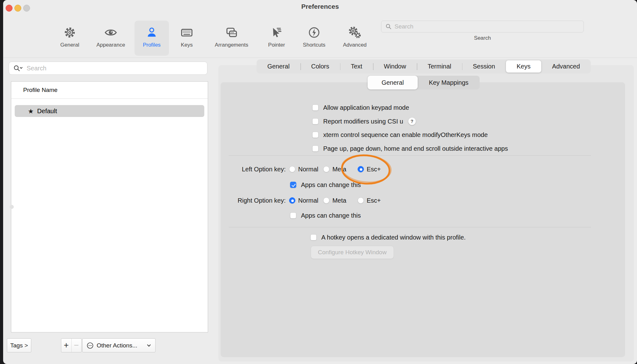 This screenshot has width=637, height=364. I want to click on tab-colors: Colors, so click(320, 66).